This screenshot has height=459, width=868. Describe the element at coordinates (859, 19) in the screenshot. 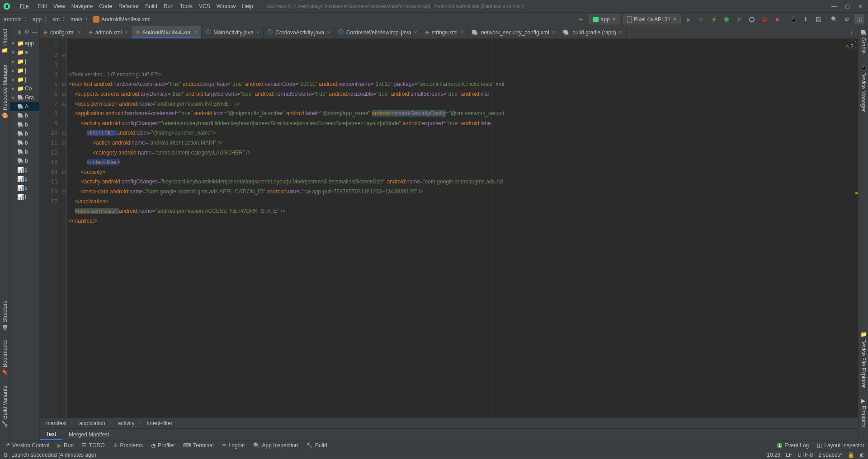

I see `hide-toolwindows-icon: ◫` at that location.